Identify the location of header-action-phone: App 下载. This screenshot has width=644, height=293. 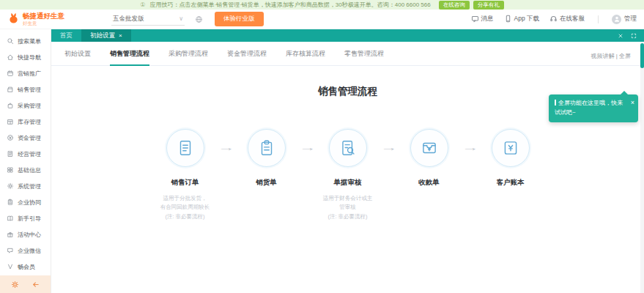
(522, 19).